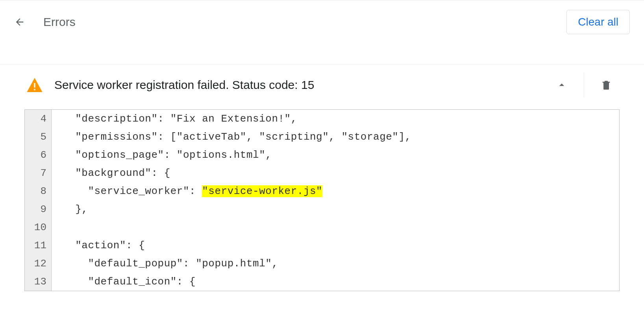  I want to click on line-content: },, so click(70, 209).